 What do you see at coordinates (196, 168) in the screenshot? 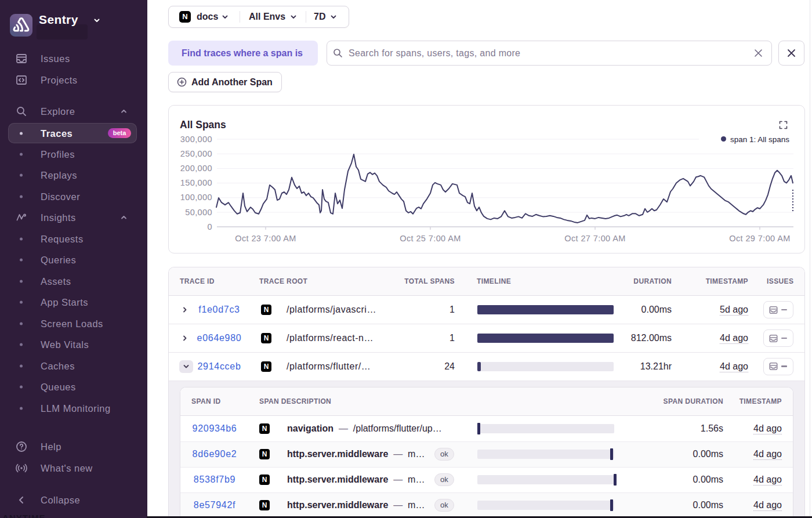
I see `svg-text: 200,000` at bounding box center [196, 168].